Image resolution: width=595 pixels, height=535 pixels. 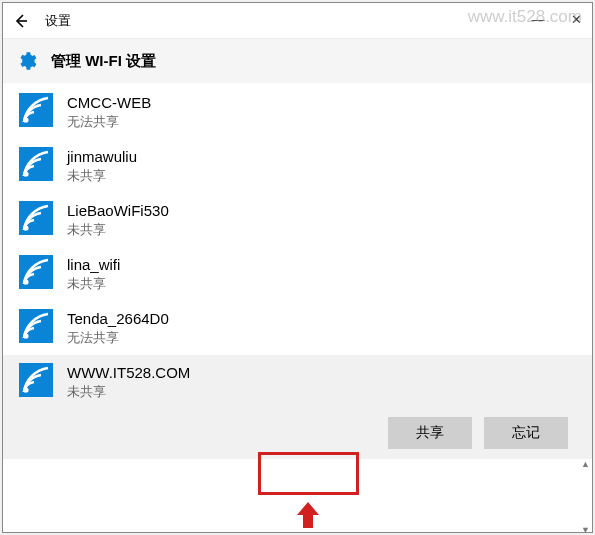 I want to click on page-header: 管理 WI-FI 设置, so click(x=298, y=61).